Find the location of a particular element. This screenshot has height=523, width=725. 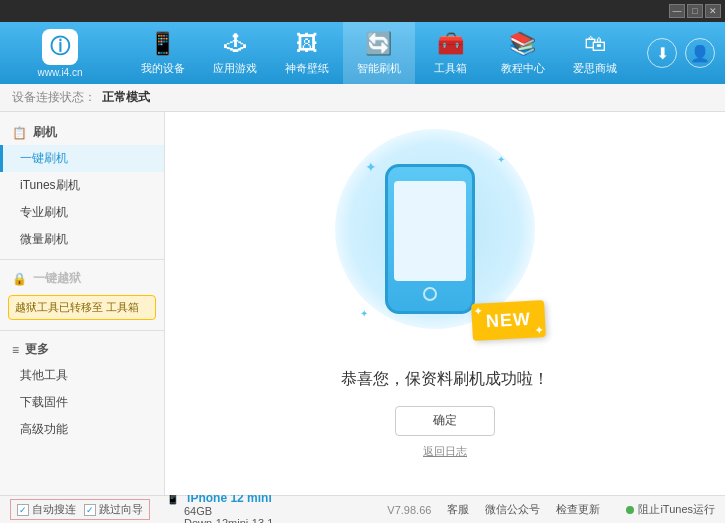

title-bar: — □ ✕ is located at coordinates (362, 11).